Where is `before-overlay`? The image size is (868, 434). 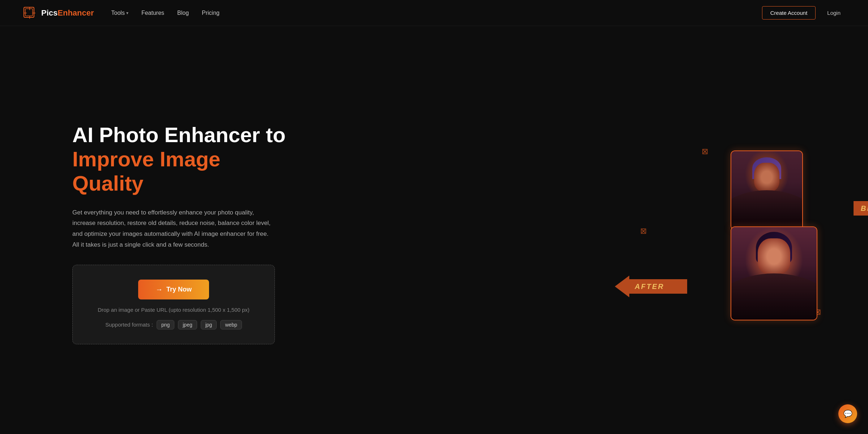
before-overlay is located at coordinates (767, 190).